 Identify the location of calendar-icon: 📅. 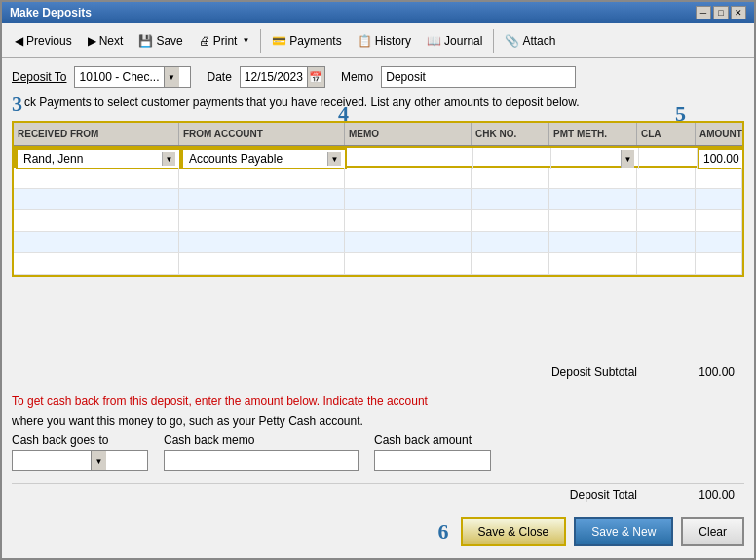
(316, 77).